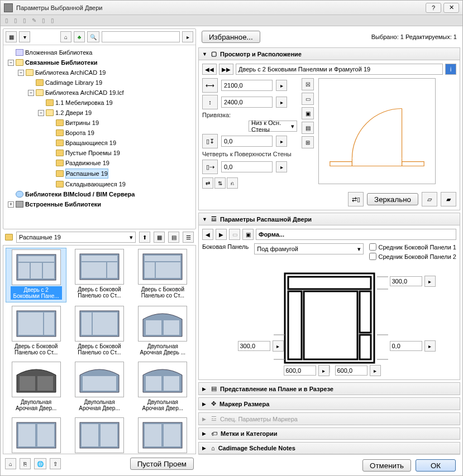 The width and height of the screenshot is (463, 476). I want to click on mullion1-check: Средник Боковой Панели 1, so click(413, 247).